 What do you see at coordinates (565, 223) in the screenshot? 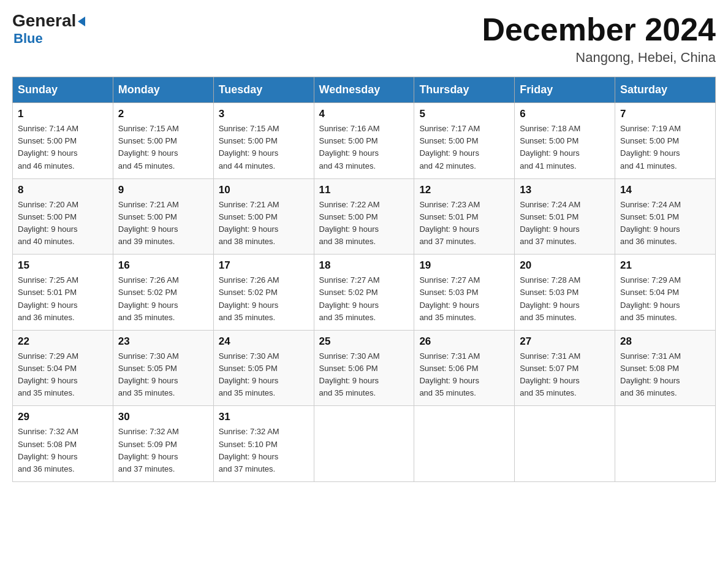
I see `day-info: Sunrise: 7:24 AM Sunset: 5:01 PM Dayligh…` at bounding box center [565, 223].